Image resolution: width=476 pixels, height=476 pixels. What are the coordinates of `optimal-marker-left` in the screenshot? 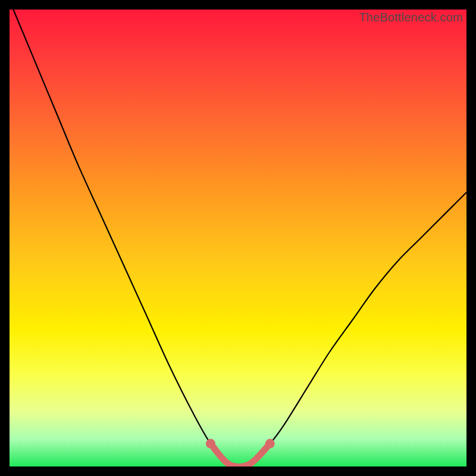 It's located at (211, 444).